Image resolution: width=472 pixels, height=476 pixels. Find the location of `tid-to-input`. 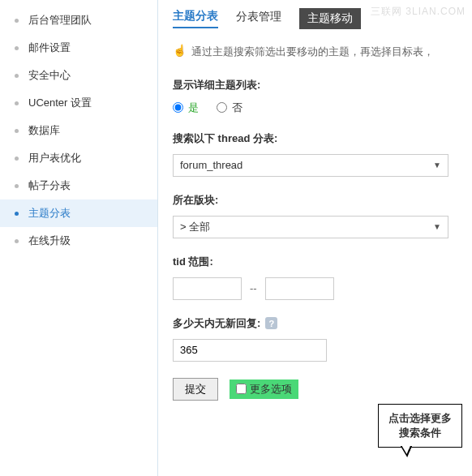

tid-to-input is located at coordinates (300, 289).